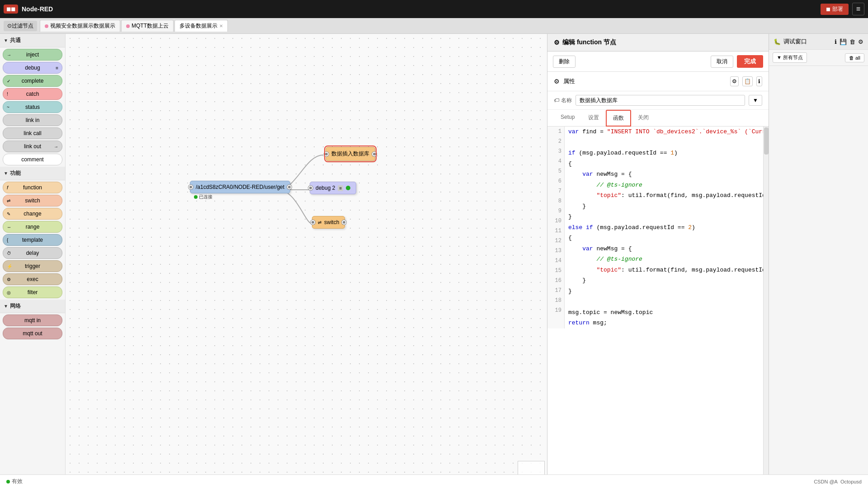 The width and height of the screenshot is (868, 488). What do you see at coordinates (564, 61) in the screenshot?
I see `delete-button: 删除` at bounding box center [564, 61].